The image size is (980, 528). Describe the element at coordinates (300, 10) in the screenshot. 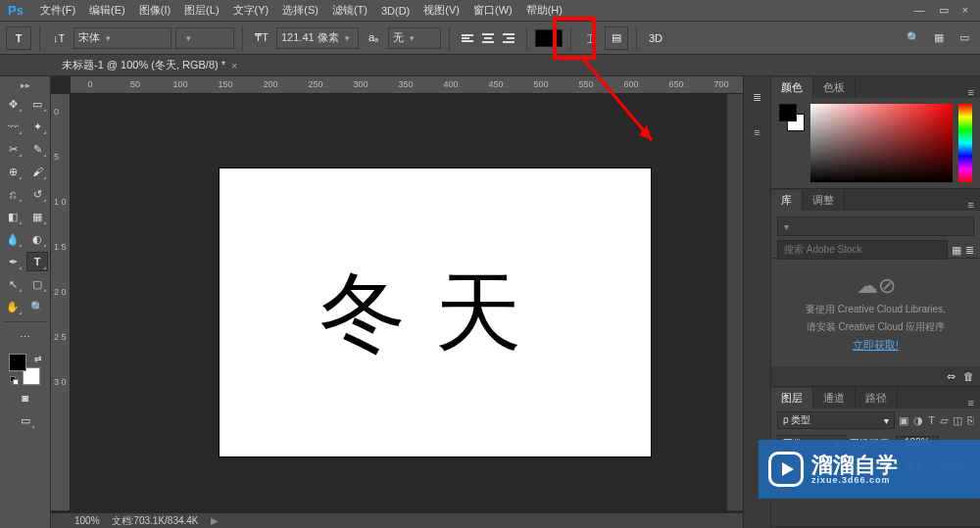

I see `menu-select: 选择(S)` at that location.